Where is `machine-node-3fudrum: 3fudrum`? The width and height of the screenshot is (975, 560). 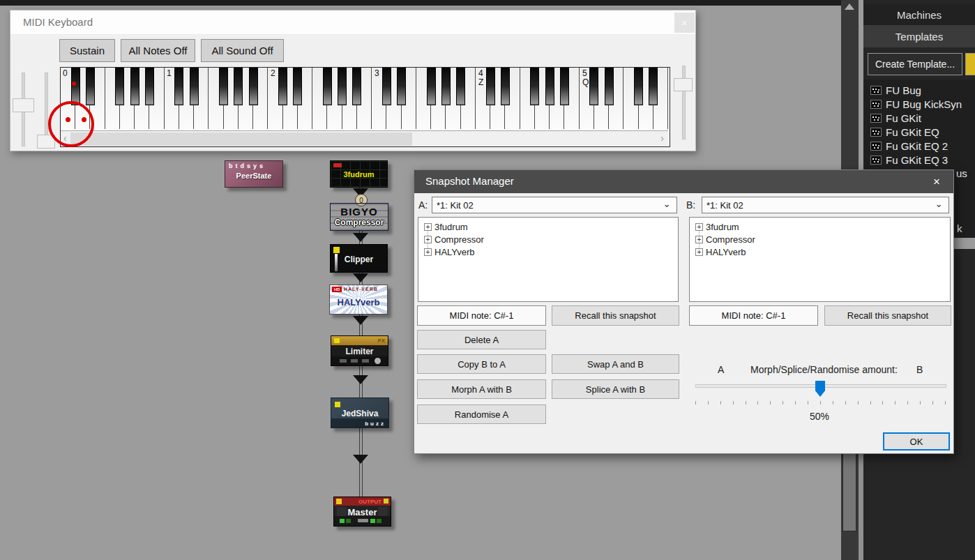 machine-node-3fudrum: 3fudrum is located at coordinates (358, 174).